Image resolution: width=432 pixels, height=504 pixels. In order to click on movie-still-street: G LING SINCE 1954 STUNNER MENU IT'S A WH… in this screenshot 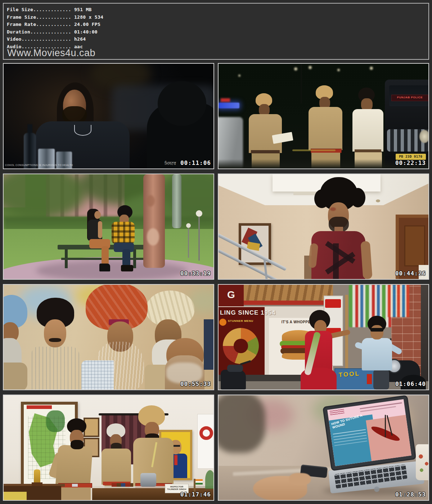, I will do `click(323, 337)`.